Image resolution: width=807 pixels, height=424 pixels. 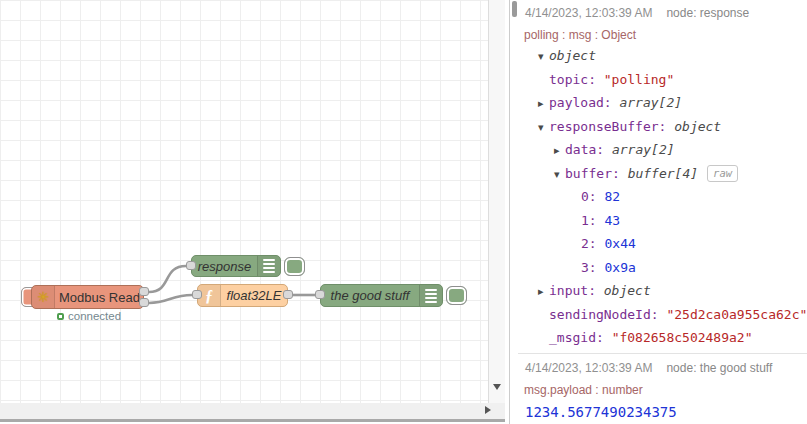 I want to click on tree-row: 1: 43, so click(x=662, y=221).